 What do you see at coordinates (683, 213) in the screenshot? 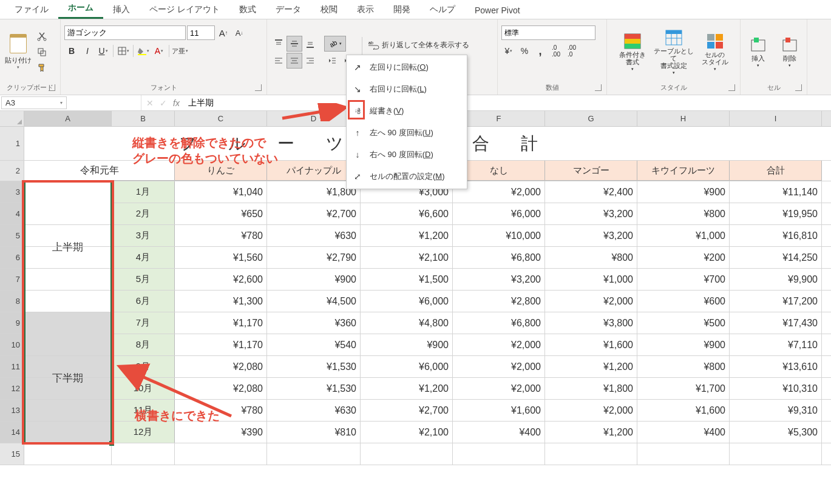
I see `cell-H4: ¥800` at bounding box center [683, 213].